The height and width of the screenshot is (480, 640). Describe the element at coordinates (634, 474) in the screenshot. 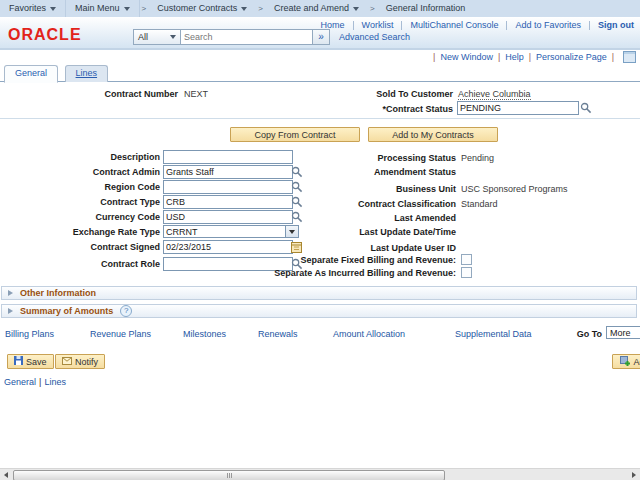

I see `scroll-right-button` at that location.